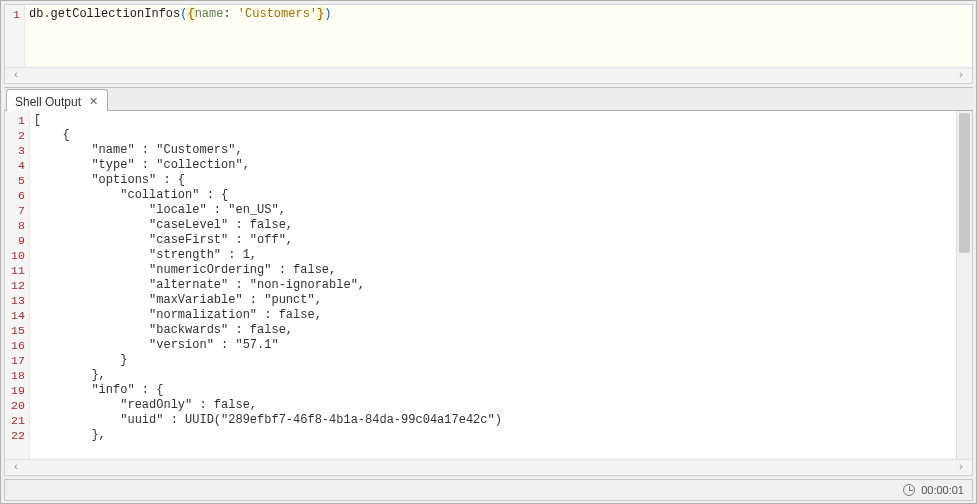  What do you see at coordinates (488, 36) in the screenshot?
I see `editor-code-area: 1 db.getCollectionInfos({name: 'Customer…` at bounding box center [488, 36].